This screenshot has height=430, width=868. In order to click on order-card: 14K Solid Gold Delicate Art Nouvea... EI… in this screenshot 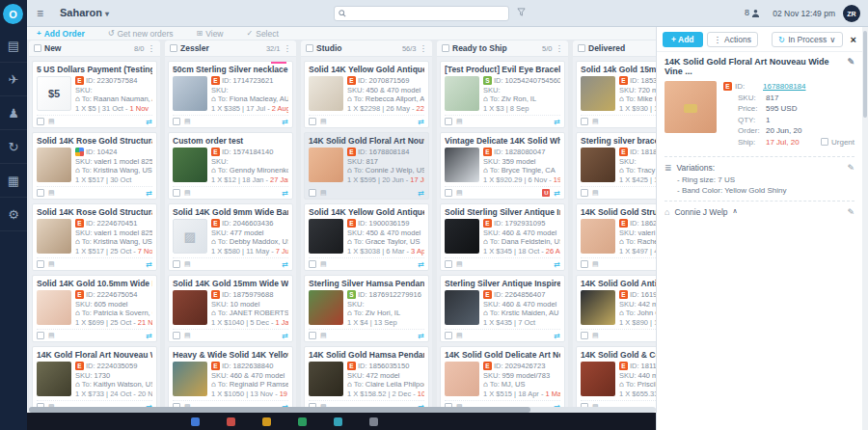, I will do `click(502, 380)`.